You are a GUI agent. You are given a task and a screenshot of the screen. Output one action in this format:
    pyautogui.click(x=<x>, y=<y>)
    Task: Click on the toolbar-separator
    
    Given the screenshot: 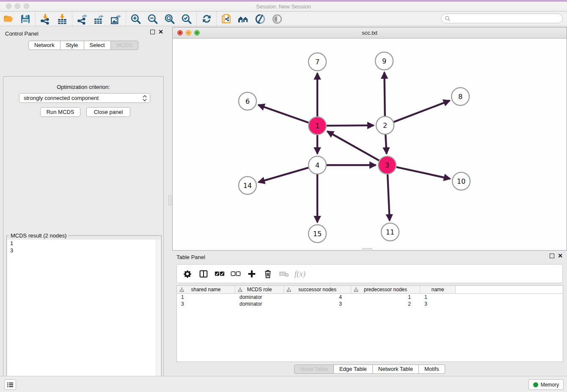 What is the action you would take?
    pyautogui.click(x=196, y=19)
    